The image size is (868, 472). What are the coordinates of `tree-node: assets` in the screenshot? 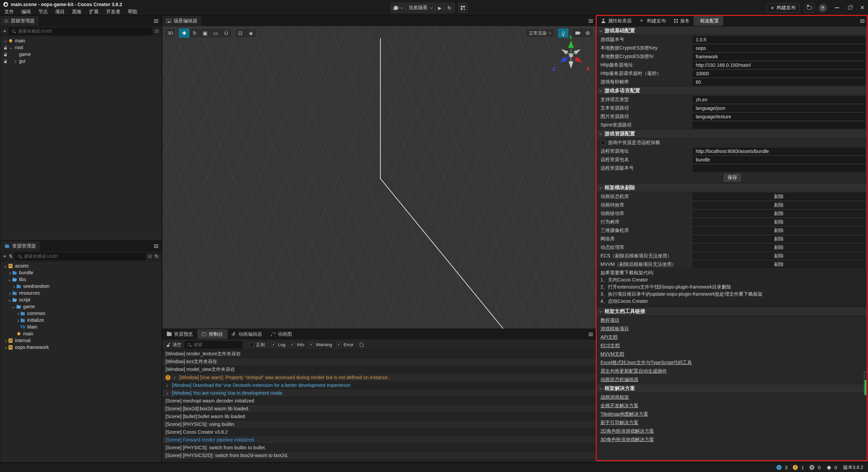 It's located at (81, 266).